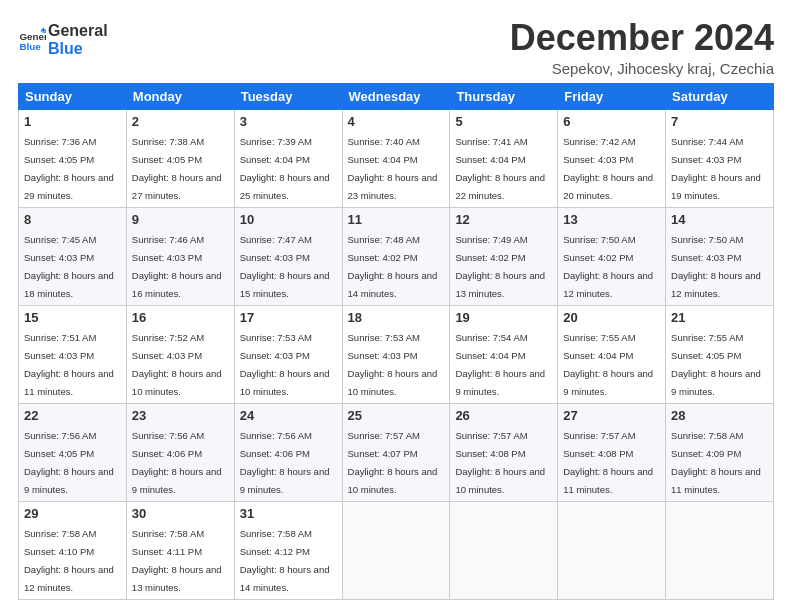  What do you see at coordinates (504, 158) in the screenshot?
I see `calendar-cell: 5Sunrise: 7:41 AMSunset: 4:04 PMDaylight…` at bounding box center [504, 158].